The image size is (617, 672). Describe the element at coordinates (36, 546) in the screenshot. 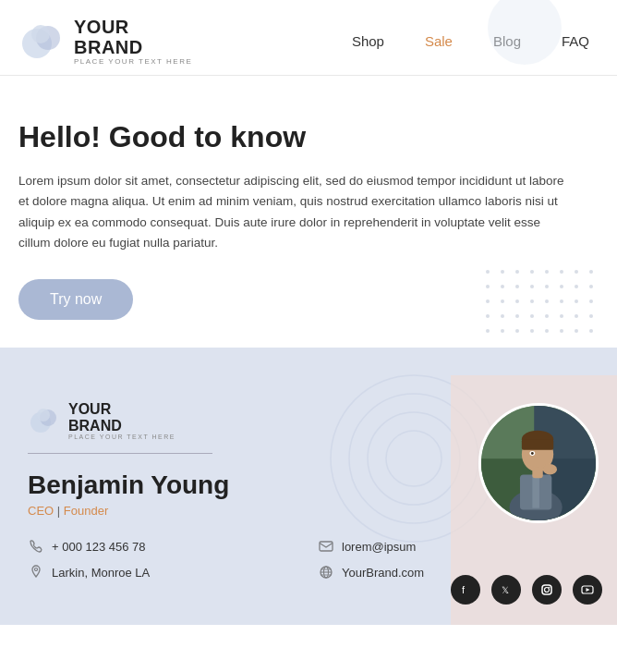

I see `phone-icon` at that location.